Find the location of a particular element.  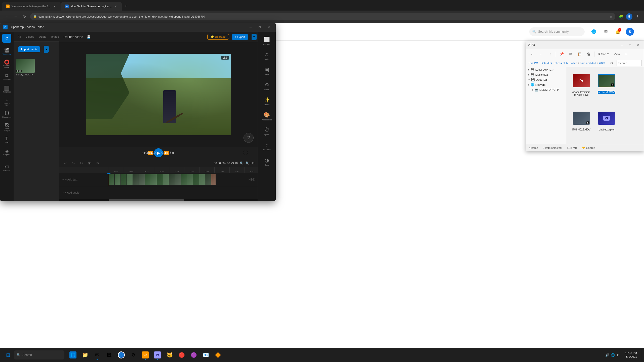

hide-track-button: HIDE is located at coordinates (252, 179).